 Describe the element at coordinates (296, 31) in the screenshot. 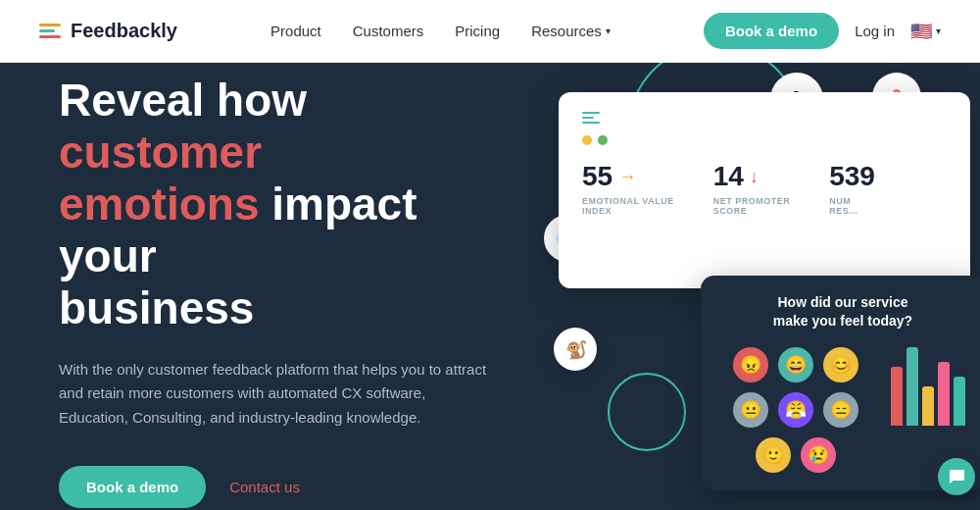

I see `nav-product: Product` at that location.